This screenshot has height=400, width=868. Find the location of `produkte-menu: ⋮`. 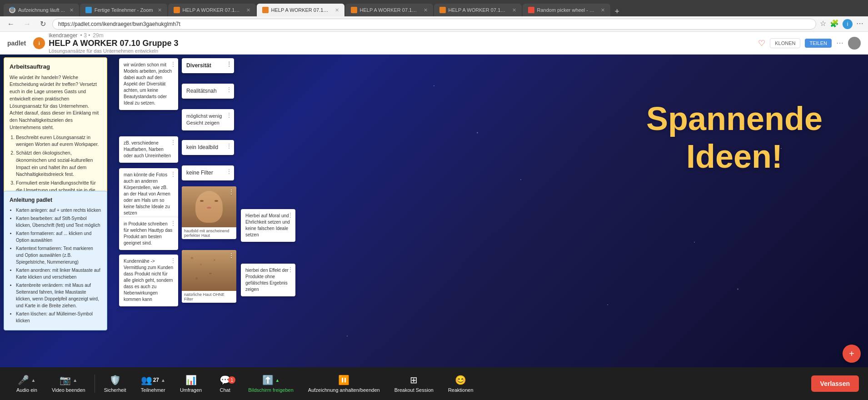

produkte-menu: ⋮ is located at coordinates (173, 224).